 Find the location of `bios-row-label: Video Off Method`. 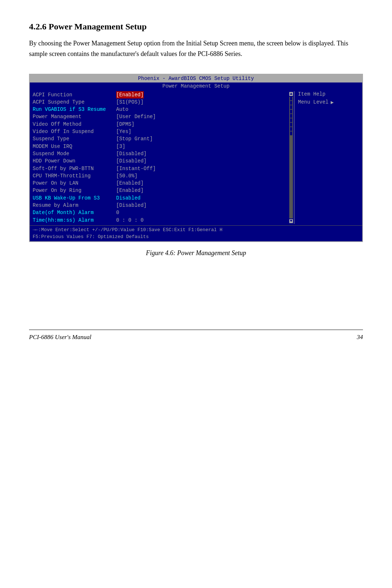

bios-row-label: Video Off Method is located at coordinates (74, 124).